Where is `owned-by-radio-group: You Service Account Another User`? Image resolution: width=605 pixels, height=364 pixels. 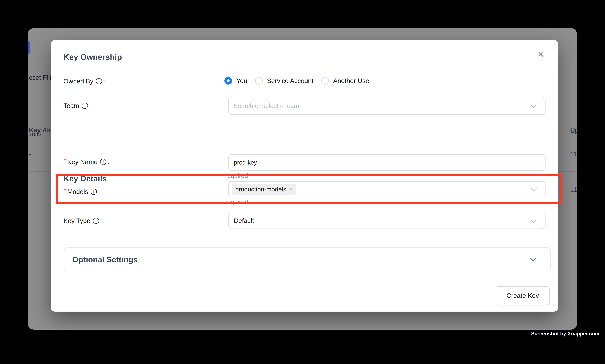 owned-by-radio-group: You Service Account Another User is located at coordinates (302, 81).